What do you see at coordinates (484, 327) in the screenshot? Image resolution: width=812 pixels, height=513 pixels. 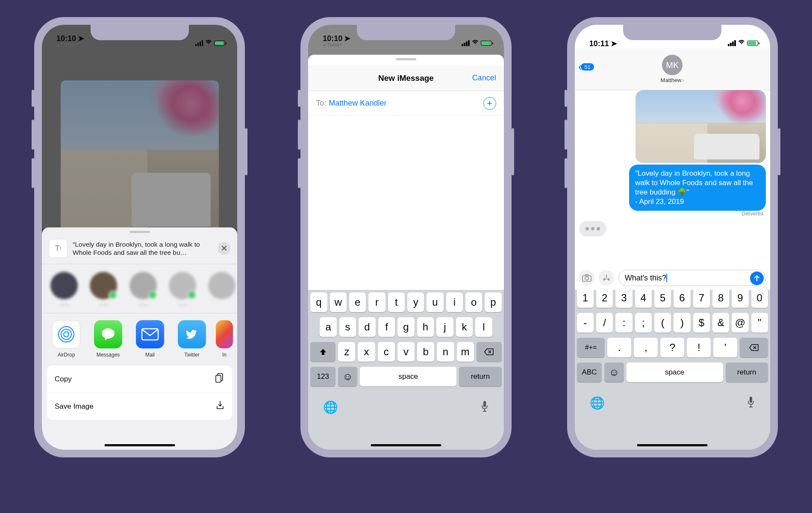 I see `key-l: l` at bounding box center [484, 327].